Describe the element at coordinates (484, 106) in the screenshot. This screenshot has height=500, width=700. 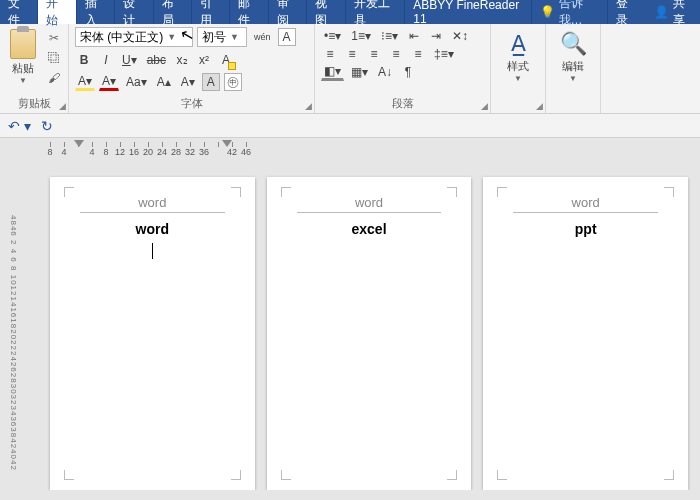
I see `paragraph-launcher-icon: ◢` at that location.